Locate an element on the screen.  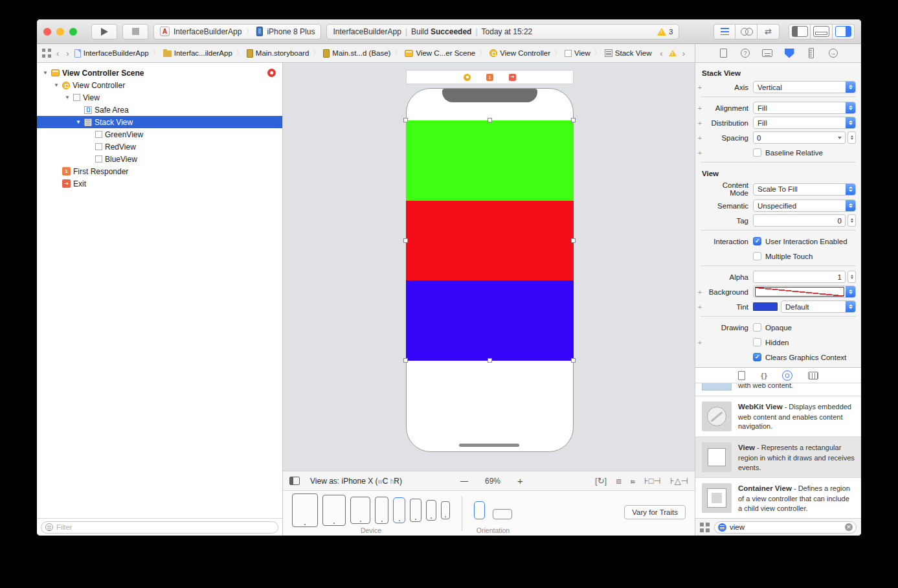
back-button: ‹ is located at coordinates (58, 53).